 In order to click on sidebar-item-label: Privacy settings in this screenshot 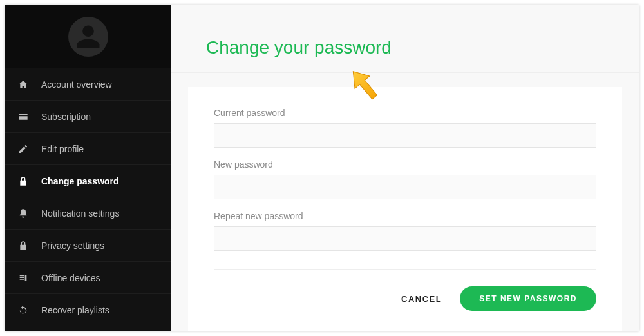, I will do `click(73, 246)`.